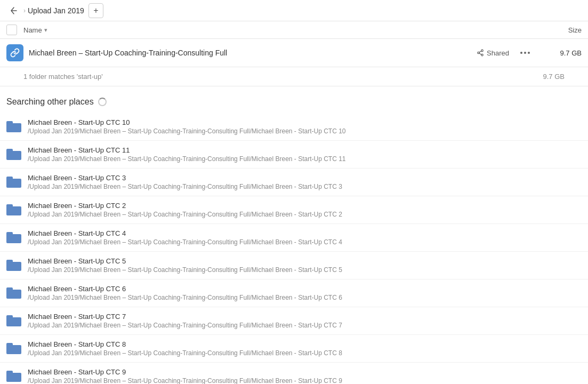 The height and width of the screenshot is (384, 588). I want to click on size-column-header: Size, so click(560, 30).